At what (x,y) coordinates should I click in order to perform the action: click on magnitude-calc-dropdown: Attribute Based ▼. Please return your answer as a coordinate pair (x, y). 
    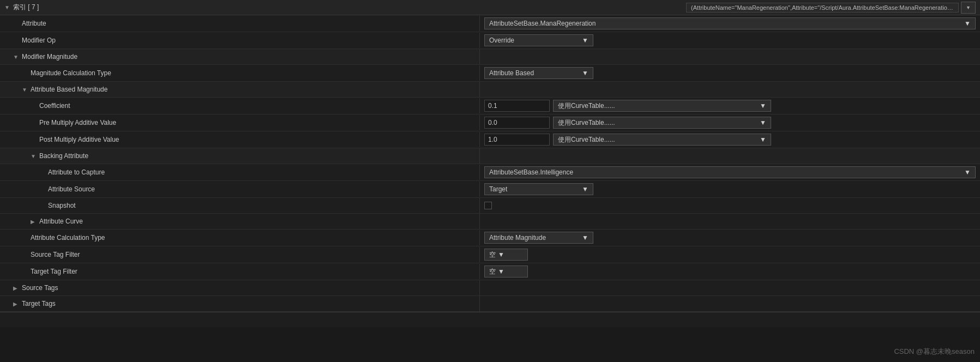
    Looking at the image, I should click on (539, 73).